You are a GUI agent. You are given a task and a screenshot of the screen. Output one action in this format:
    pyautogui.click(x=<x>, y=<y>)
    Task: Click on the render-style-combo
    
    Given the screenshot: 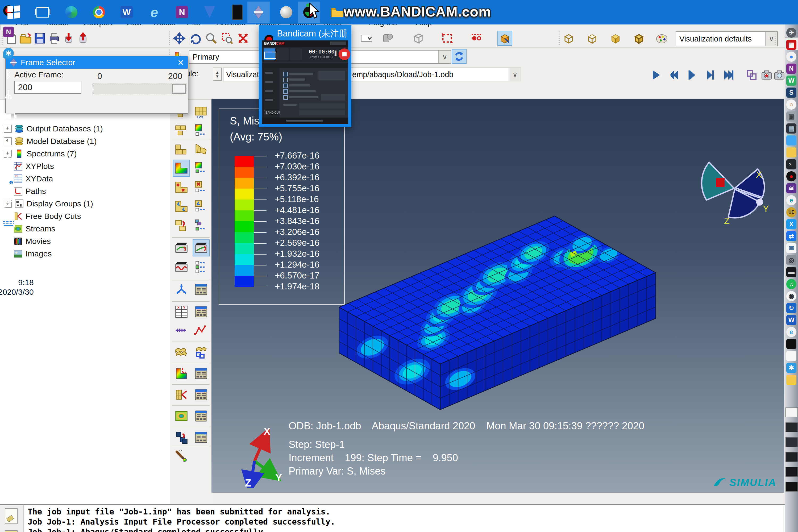 What is the action you would take?
    pyautogui.click(x=366, y=38)
    